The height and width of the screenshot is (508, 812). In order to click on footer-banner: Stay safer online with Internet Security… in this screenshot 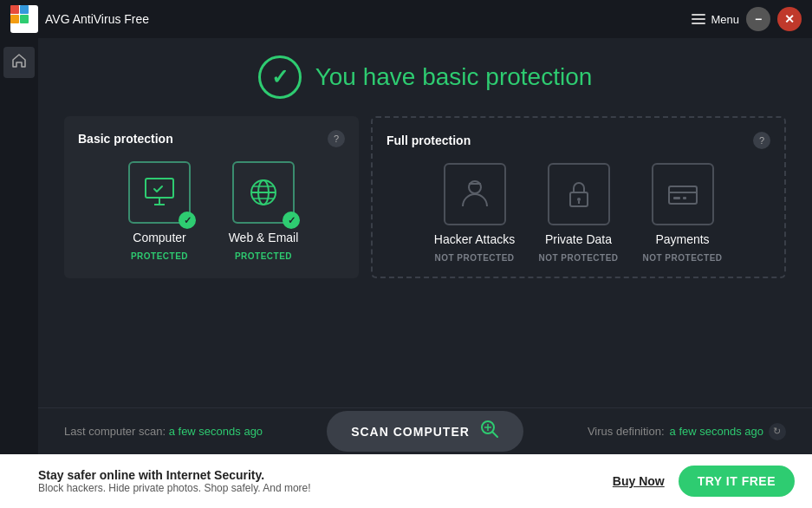, I will do `click(406, 481)`.